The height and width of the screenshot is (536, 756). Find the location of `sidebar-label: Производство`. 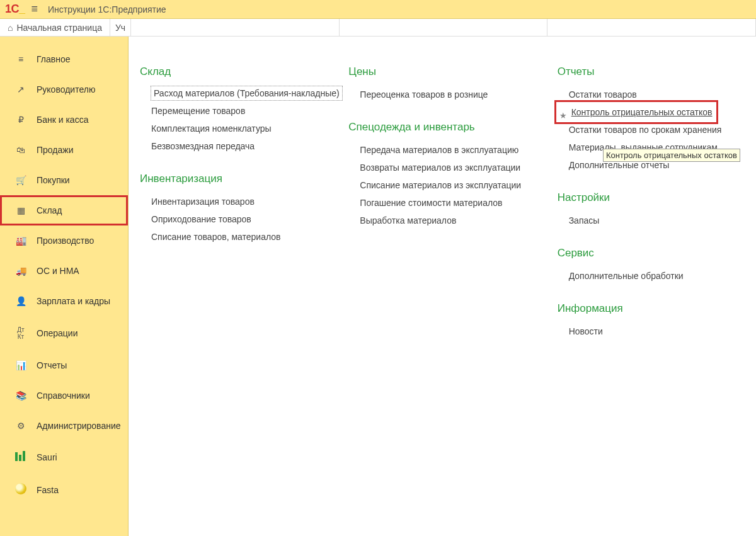

sidebar-label: Производство is located at coordinates (66, 241).